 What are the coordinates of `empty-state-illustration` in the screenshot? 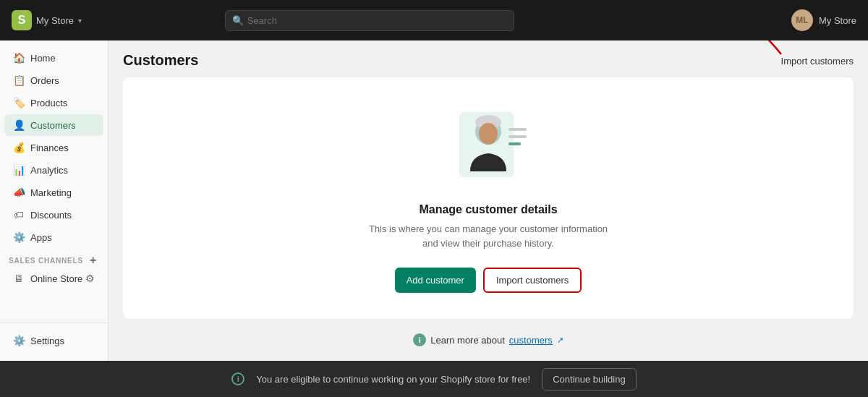 It's located at (488, 146).